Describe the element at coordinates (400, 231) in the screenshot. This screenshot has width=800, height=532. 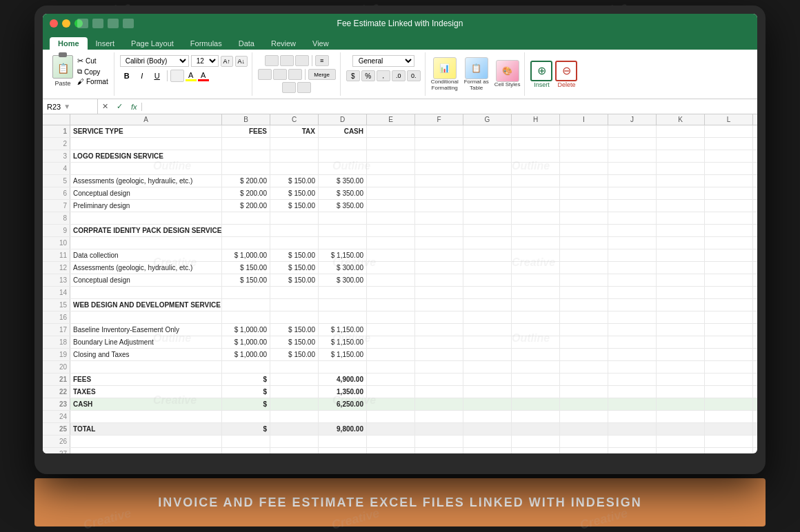
I see `table-row: 9CORPRATE IDENITY PACK DESIGN SERVICE` at that location.